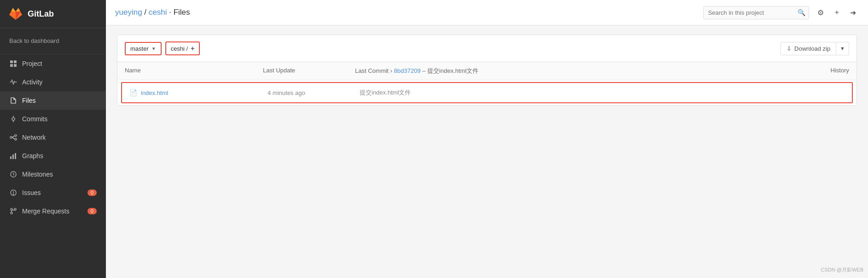 This screenshot has height=278, width=868. I want to click on sidebar-item-merge-requests: Merge Requests 0, so click(53, 211).